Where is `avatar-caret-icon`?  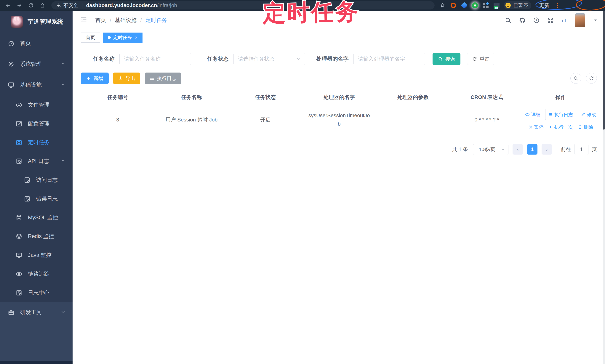 avatar-caret-icon is located at coordinates (595, 20).